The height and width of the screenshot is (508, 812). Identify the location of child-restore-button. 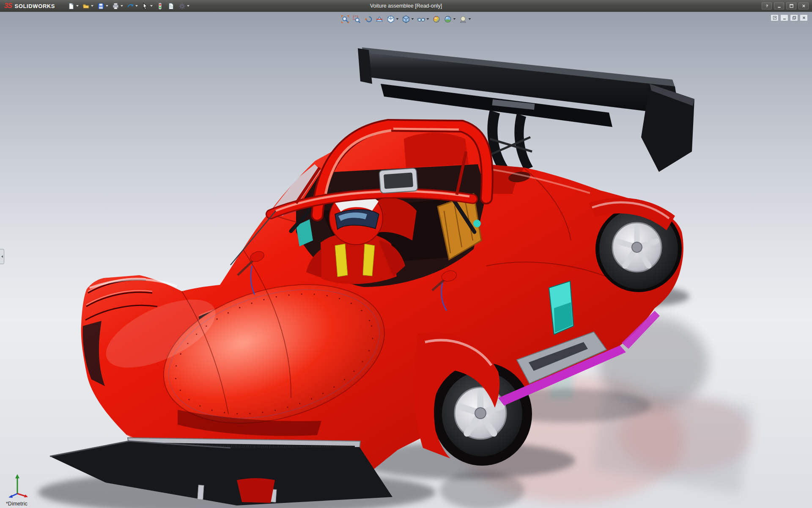
(794, 18).